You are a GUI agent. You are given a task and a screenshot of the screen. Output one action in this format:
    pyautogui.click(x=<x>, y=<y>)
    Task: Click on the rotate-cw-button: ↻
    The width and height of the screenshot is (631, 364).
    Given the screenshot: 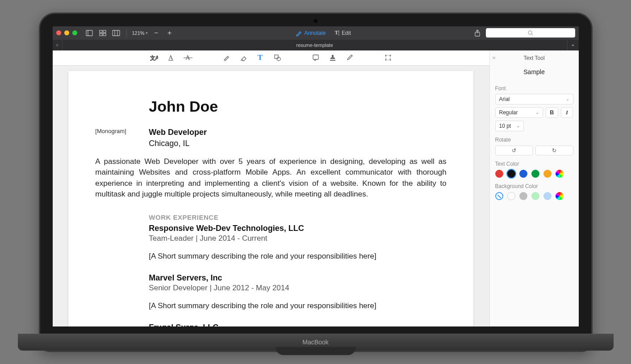 What is the action you would take?
    pyautogui.click(x=555, y=151)
    